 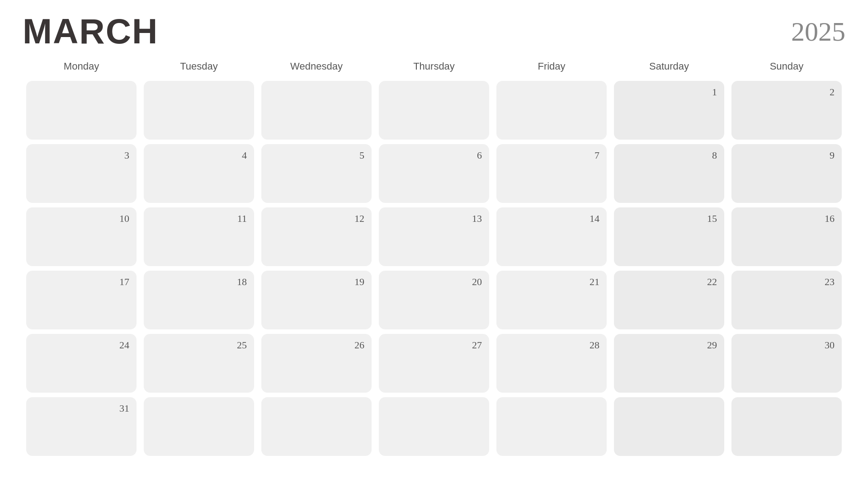 What do you see at coordinates (832, 155) in the screenshot?
I see `day-number: 9` at bounding box center [832, 155].